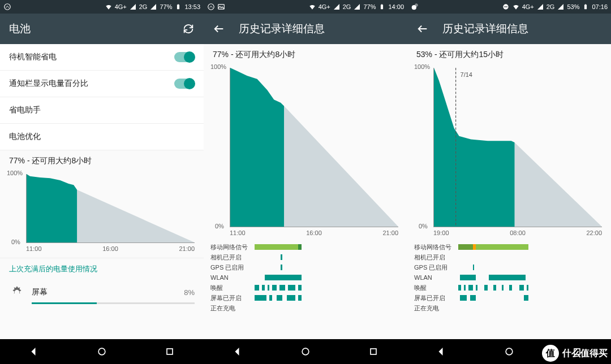  Describe the element at coordinates (382, 7) in the screenshot. I see `battery-icon` at that location.